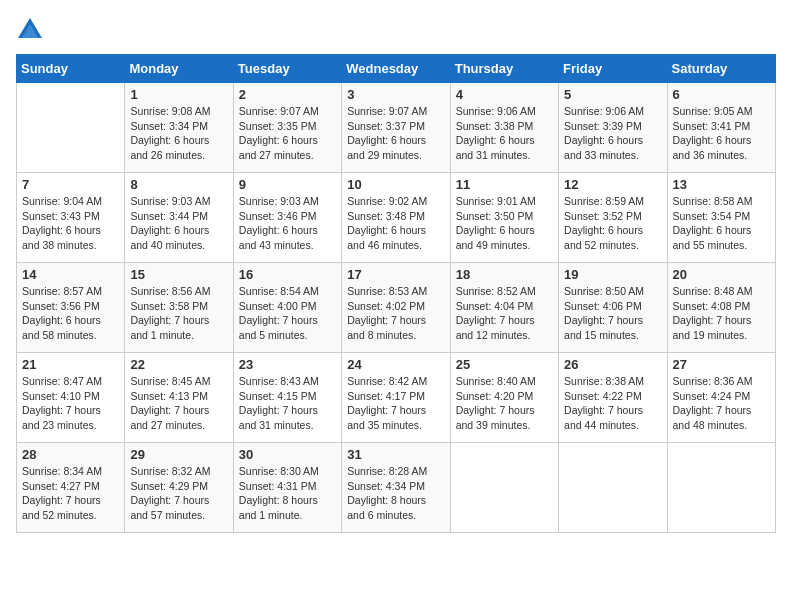 The width and height of the screenshot is (792, 612). Describe the element at coordinates (71, 398) in the screenshot. I see `calendar-cell: 21Sunrise: 8:47 AMSunset: 4:10 PMDayligh…` at that location.